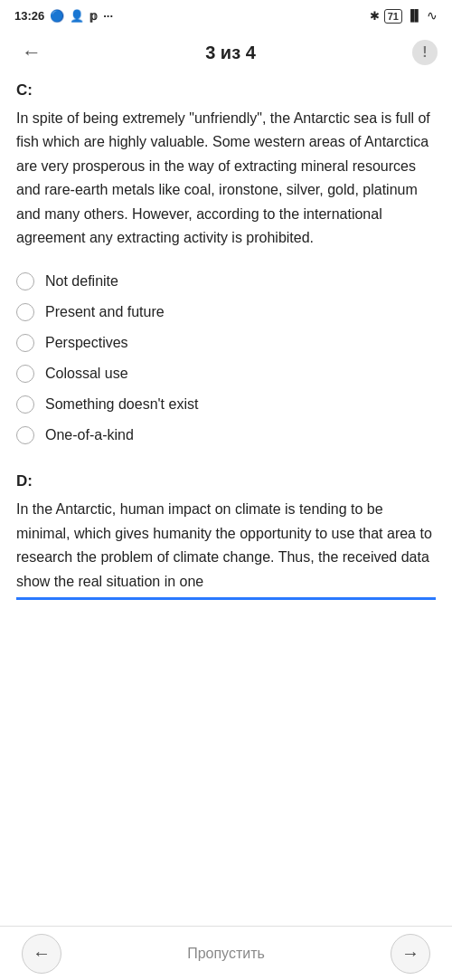 This screenshot has height=980, width=452. I want to click on option-not-definite: Not definite, so click(226, 281).